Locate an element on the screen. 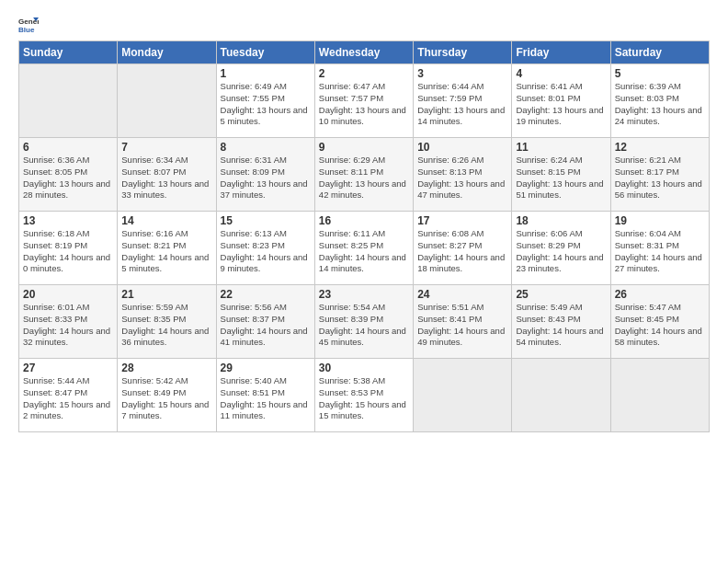  logo: General Blue is located at coordinates (30, 25).